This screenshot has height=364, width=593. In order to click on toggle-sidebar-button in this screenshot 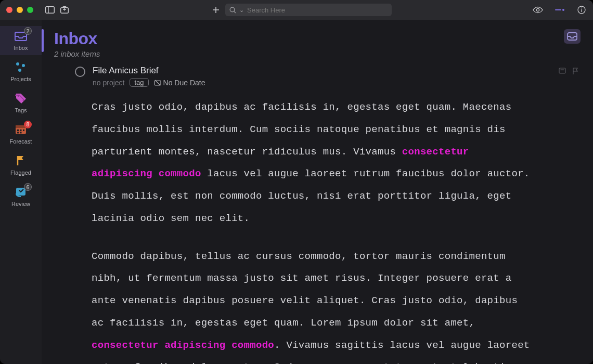, I will do `click(50, 10)`.